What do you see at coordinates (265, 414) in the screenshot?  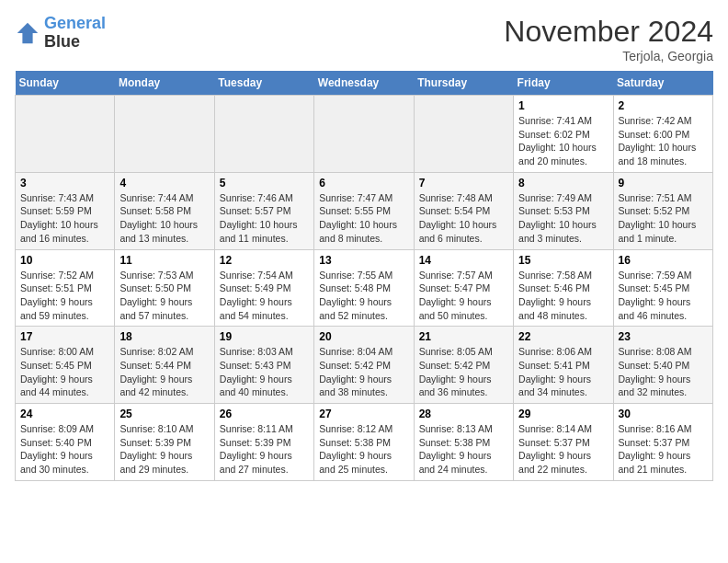 I see `day-number: 26` at bounding box center [265, 414].